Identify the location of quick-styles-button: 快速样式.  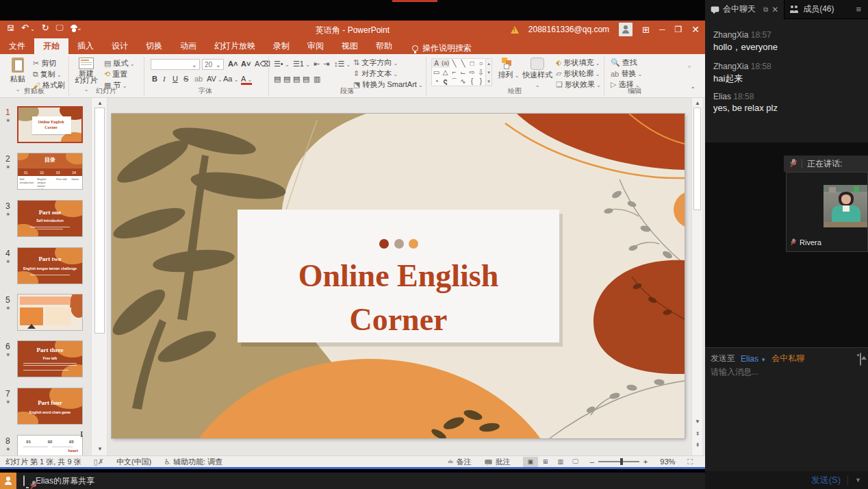
(537, 73).